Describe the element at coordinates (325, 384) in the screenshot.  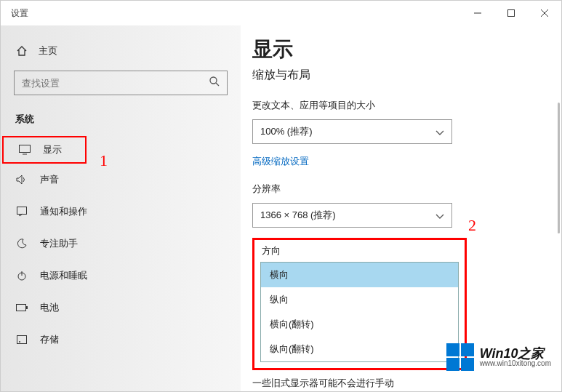
I see `legacy-monitor-note: 一些旧式显示器可能不会进行手动连接。` at that location.